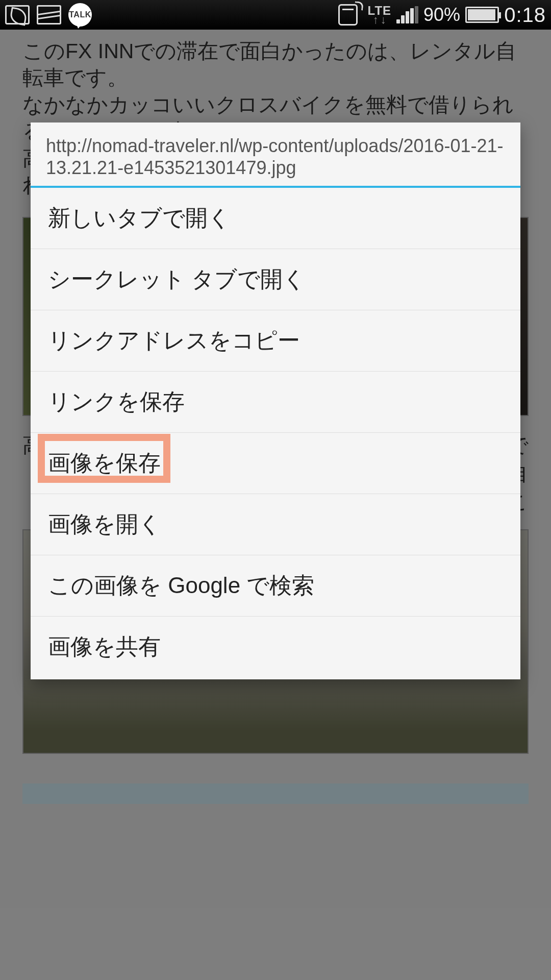 This screenshot has width=551, height=980. Describe the element at coordinates (348, 15) in the screenshot. I see `vibrate-icon` at that location.